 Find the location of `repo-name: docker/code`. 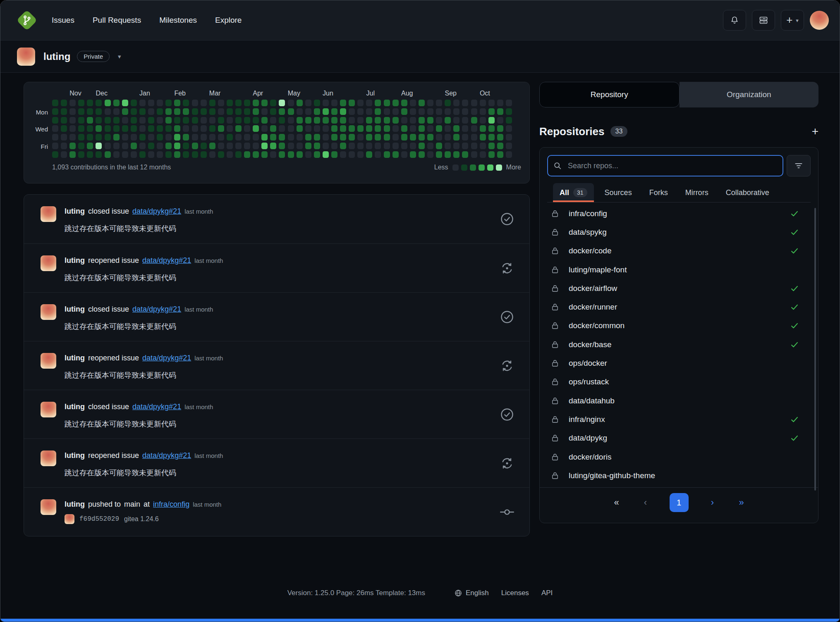

repo-name: docker/code is located at coordinates (590, 251).